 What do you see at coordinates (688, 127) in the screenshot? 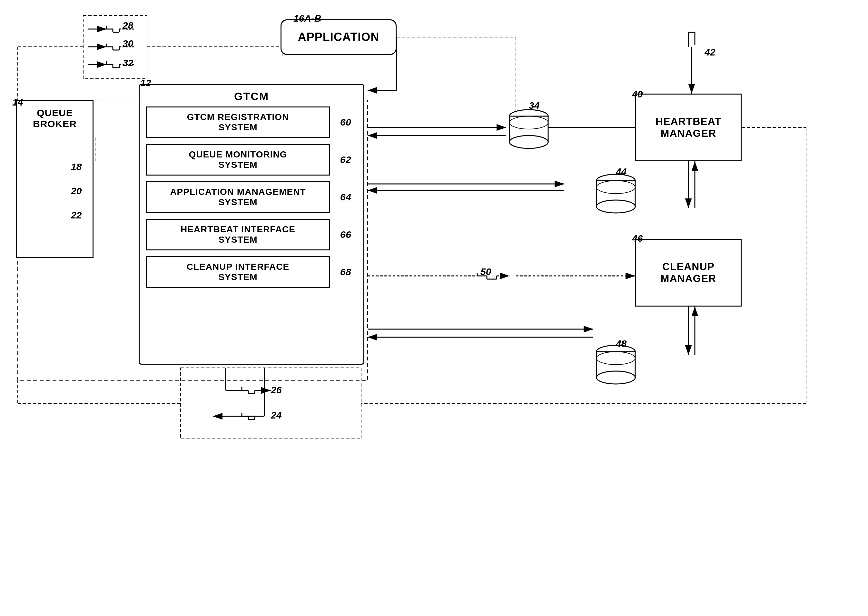
I see `heartbeat-manager-label: HEARTBEAT MANAGER` at bounding box center [688, 127].